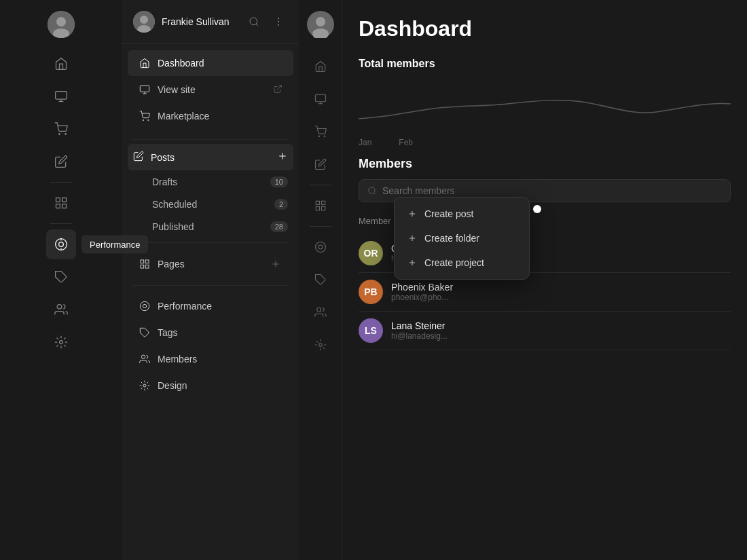 The height and width of the screenshot is (560, 747). I want to click on member-avatar-3: LS, so click(371, 331).